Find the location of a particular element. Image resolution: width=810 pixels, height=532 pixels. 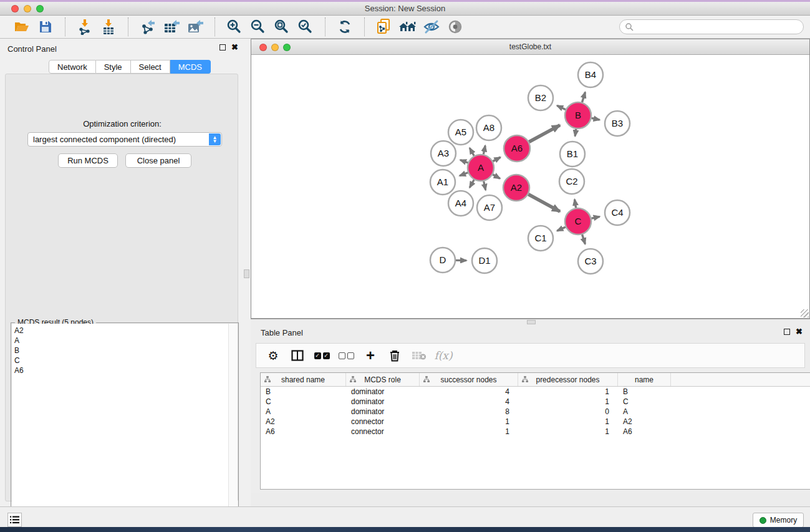

zoom-selected-button is located at coordinates (306, 27).